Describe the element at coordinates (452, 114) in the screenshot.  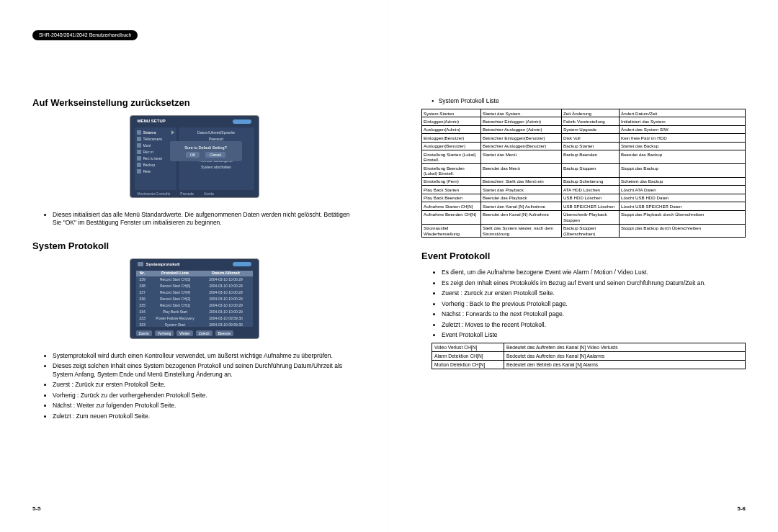
I see `table-cell: System Starten` at that location.